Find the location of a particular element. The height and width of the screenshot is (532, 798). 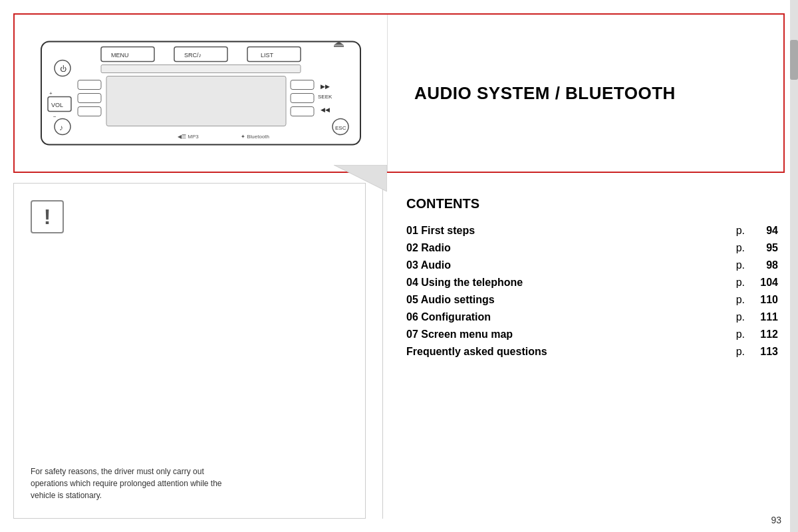

toc-page-faq: 113 is located at coordinates (766, 352).